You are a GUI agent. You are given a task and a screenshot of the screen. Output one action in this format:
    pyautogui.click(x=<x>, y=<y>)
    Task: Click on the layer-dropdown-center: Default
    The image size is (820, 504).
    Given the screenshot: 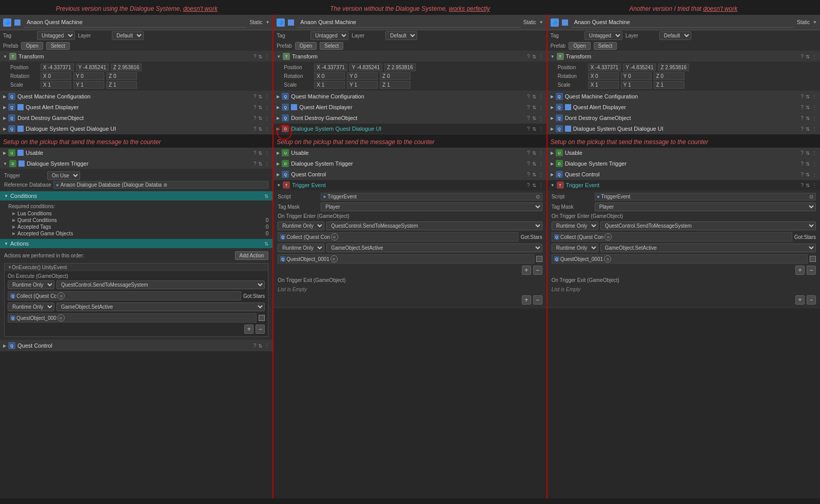 What is the action you would take?
    pyautogui.click(x=401, y=36)
    